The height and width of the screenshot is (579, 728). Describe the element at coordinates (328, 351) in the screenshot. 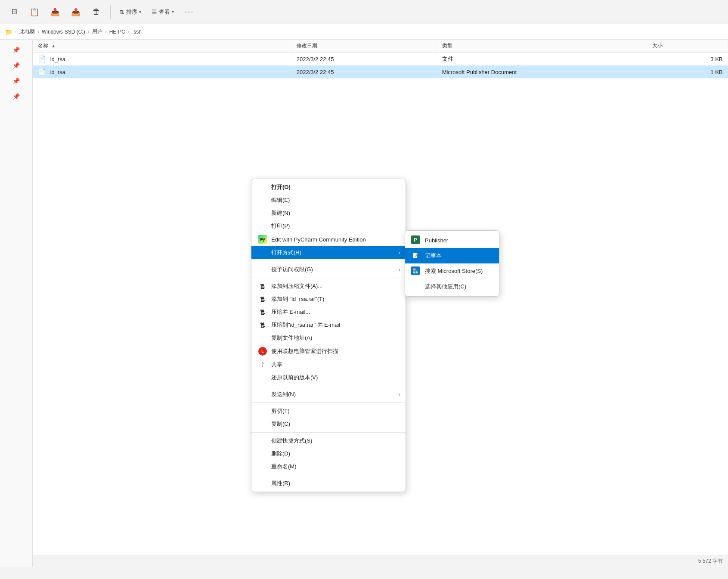

I see `ctx-lenovo-scan: L 使用联想电脑管家进行扫描` at that location.